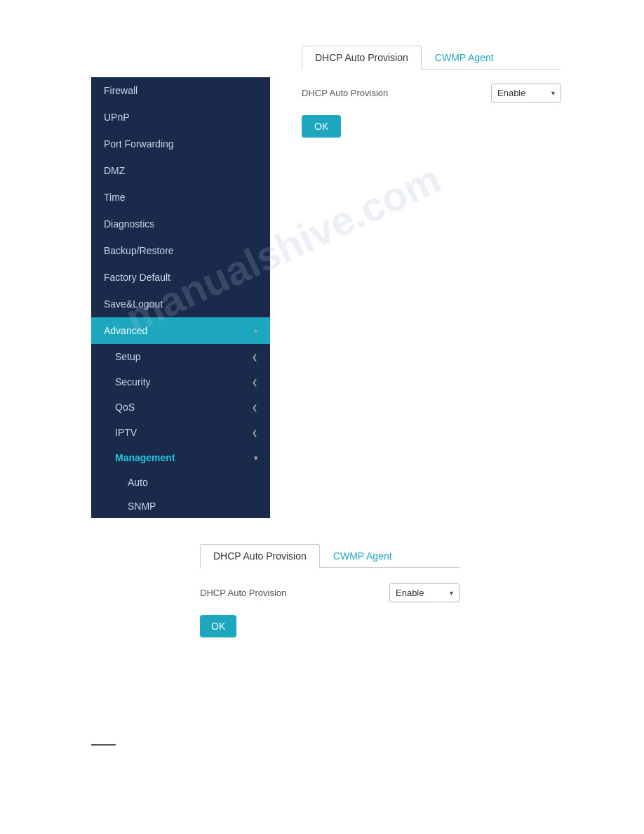 The width and height of the screenshot is (644, 834). Describe the element at coordinates (396, 93) in the screenshot. I see `top-form-label: DHCP Auto Provision` at that location.